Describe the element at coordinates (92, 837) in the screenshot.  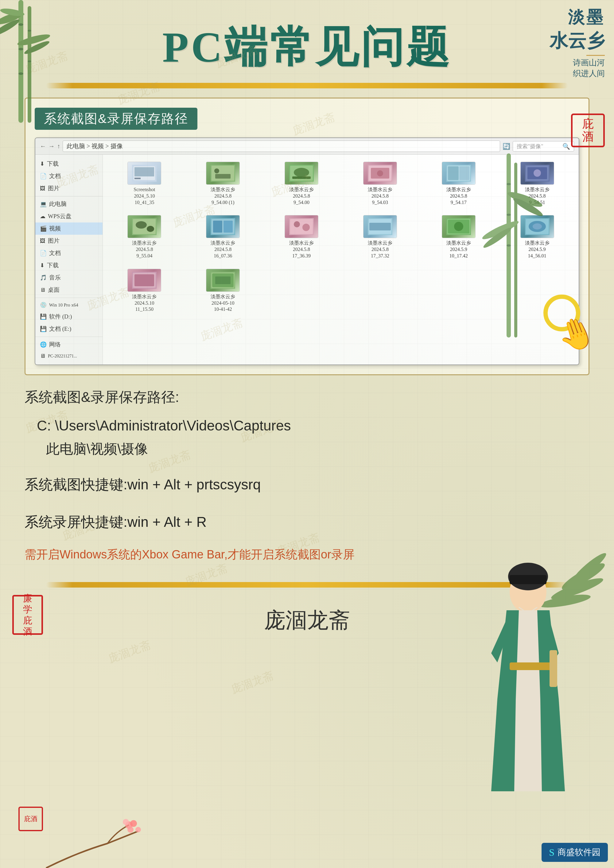
I see `bottom-plant` at that location.